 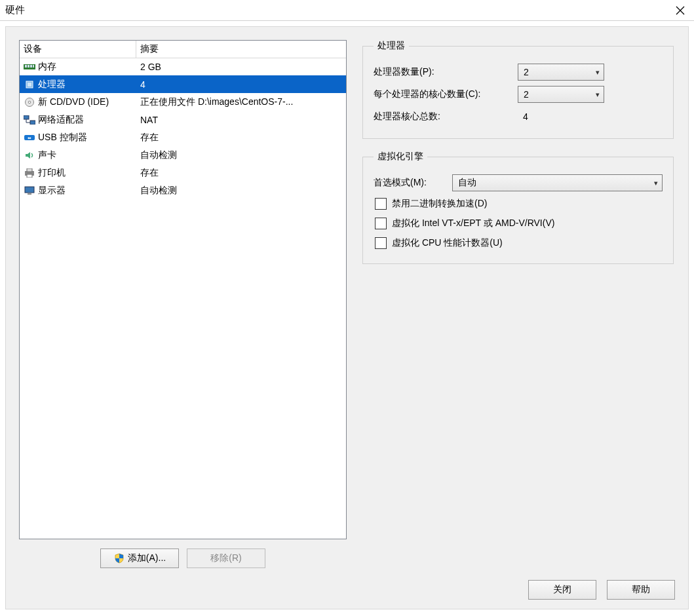 What do you see at coordinates (241, 49) in the screenshot?
I see `col-header-summary: 摘要` at bounding box center [241, 49].